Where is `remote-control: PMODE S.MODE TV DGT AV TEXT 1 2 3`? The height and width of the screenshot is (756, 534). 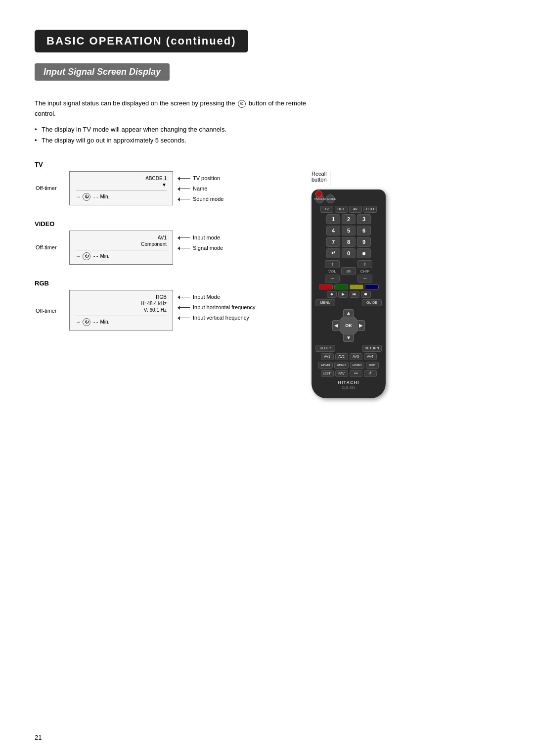 remote-control: PMODE S.MODE TV DGT AV TEXT 1 2 3 is located at coordinates (349, 294).